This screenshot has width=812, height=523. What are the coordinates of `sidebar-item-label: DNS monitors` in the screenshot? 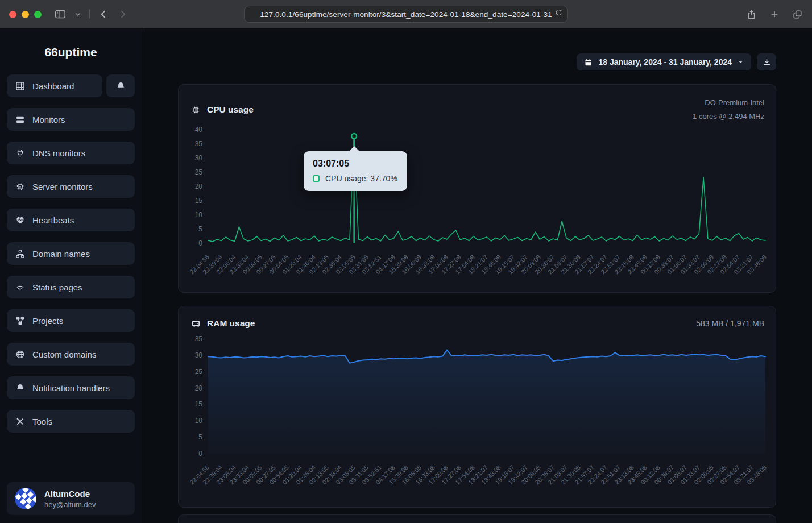 It's located at (59, 153).